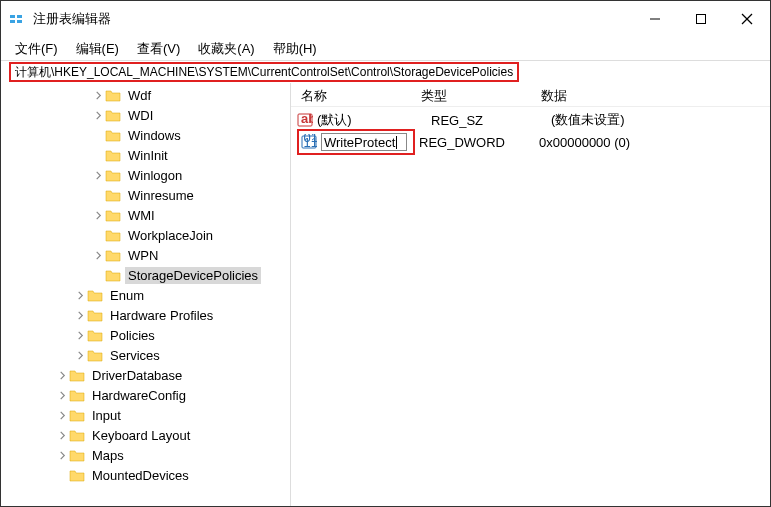 This screenshot has height=507, width=771. Describe the element at coordinates (396, 142) in the screenshot. I see `text-caret` at that location.